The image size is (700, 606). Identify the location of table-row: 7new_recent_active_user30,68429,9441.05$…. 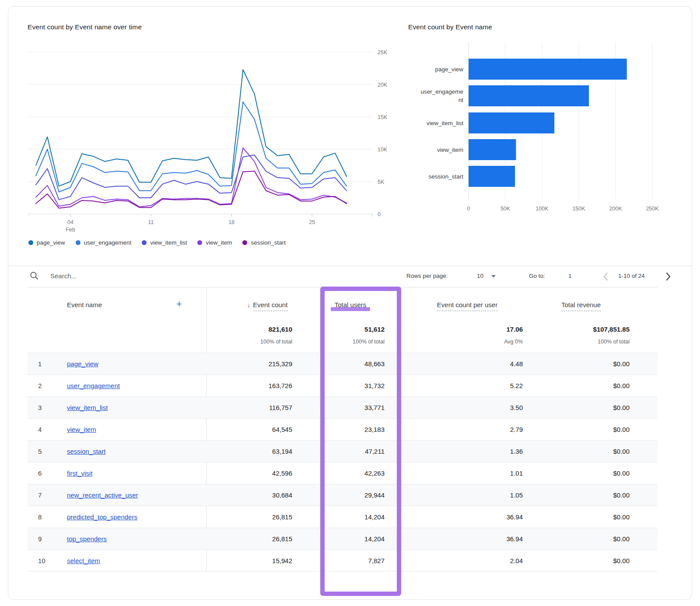
(343, 495).